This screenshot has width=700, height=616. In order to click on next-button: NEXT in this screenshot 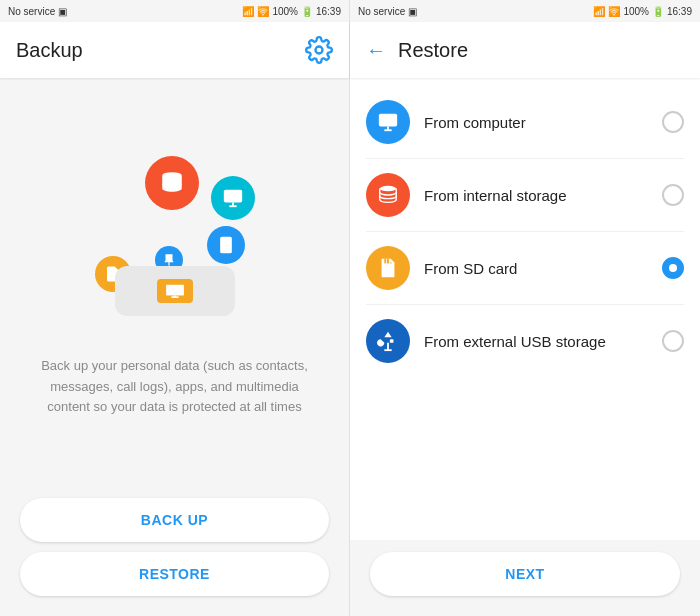, I will do `click(525, 574)`.